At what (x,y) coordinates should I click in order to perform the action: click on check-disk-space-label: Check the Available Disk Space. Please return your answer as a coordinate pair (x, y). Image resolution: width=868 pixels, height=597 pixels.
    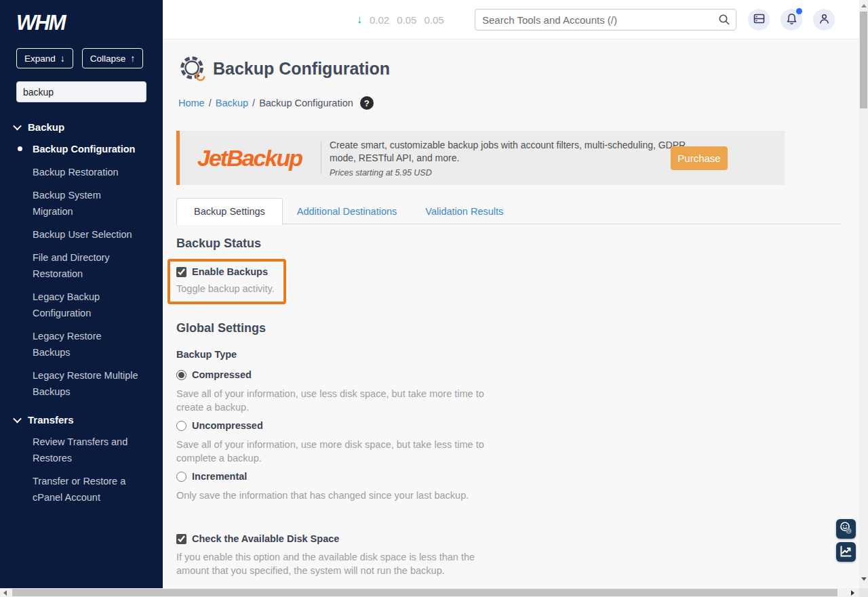
    Looking at the image, I should click on (266, 539).